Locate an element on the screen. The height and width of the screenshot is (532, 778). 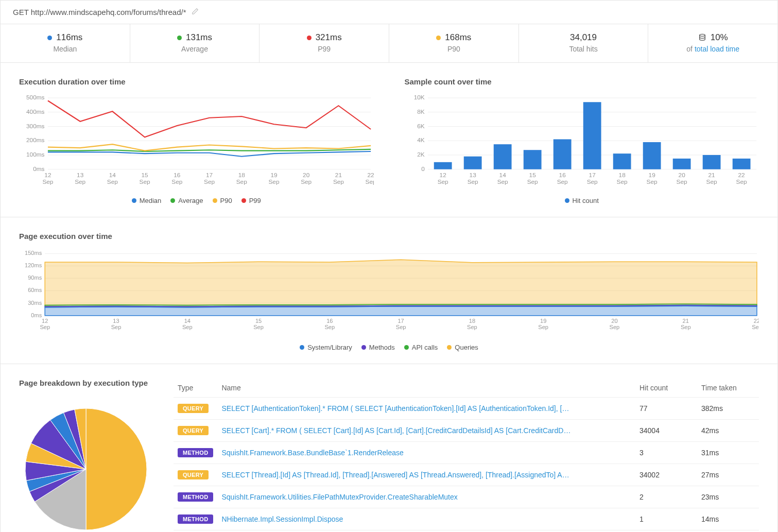
legend-label: Queries is located at coordinates (466, 347).